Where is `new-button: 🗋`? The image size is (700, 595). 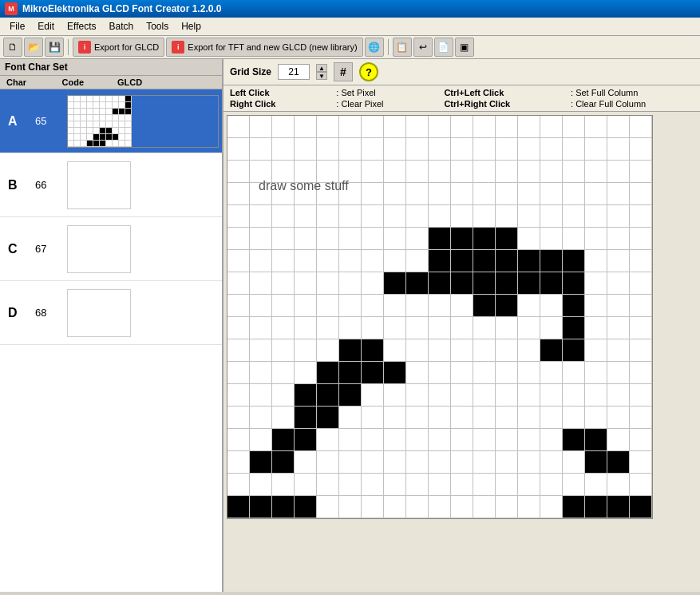 new-button: 🗋 is located at coordinates (13, 47).